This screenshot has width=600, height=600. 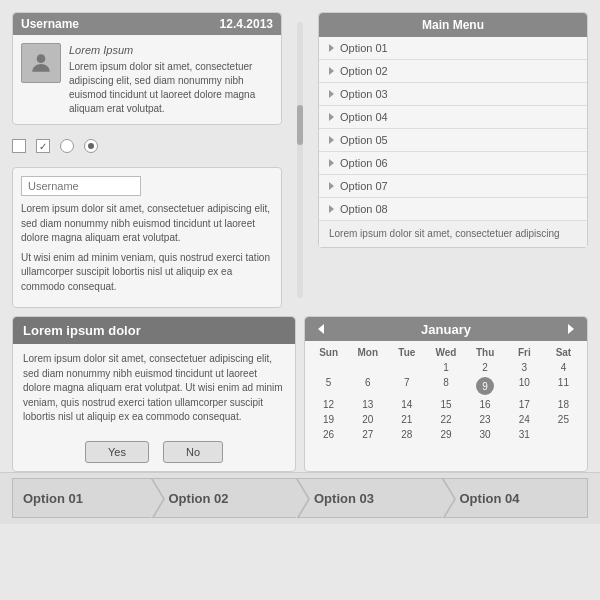 I want to click on calendar-day: 4, so click(x=564, y=368).